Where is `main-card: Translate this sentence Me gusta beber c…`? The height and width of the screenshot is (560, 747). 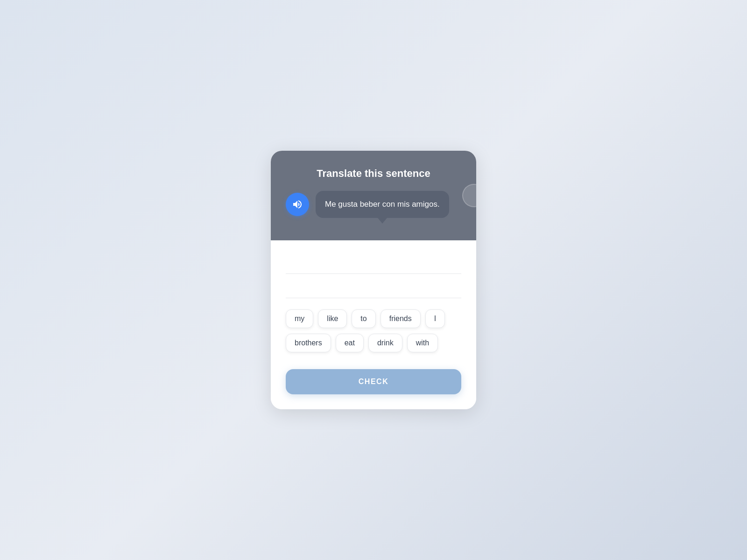
main-card: Translate this sentence Me gusta beber c… is located at coordinates (374, 280).